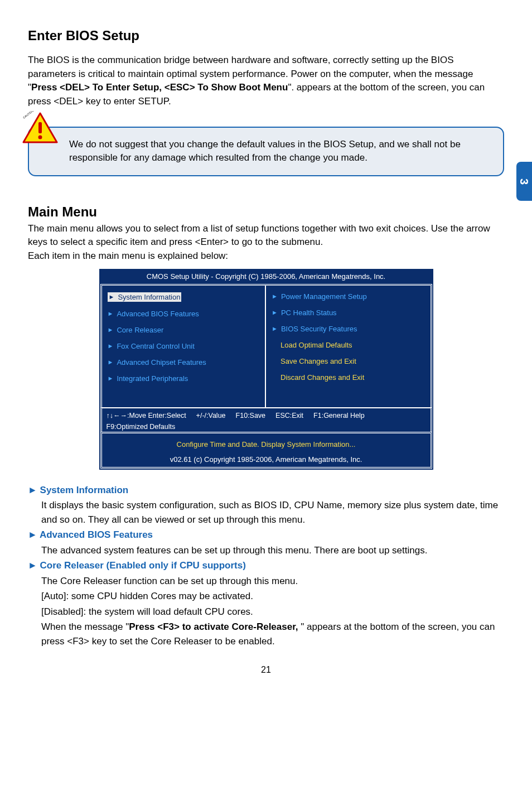  I want to click on desc-d-bold: Press <F3> to activate Core-Releaser,, so click(215, 627).